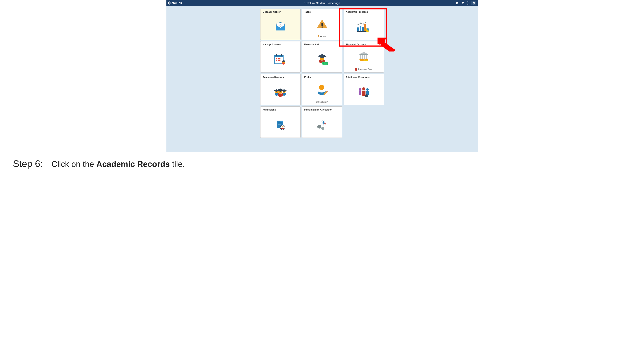 Image resolution: width=644 pixels, height=362 pixels. I want to click on tile-title: Manage Classes, so click(280, 44).